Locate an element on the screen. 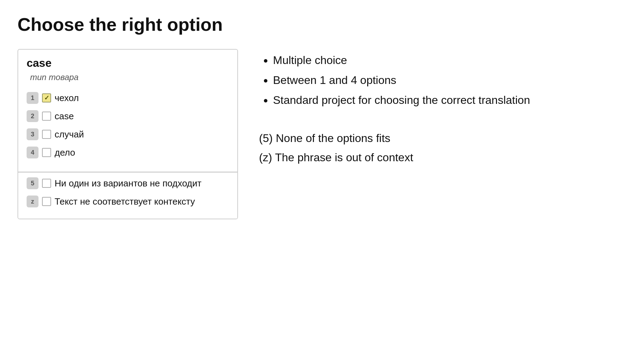 Image resolution: width=644 pixels, height=362 pixels. extra-option-5: (5) None of the options fits is located at coordinates (443, 138).